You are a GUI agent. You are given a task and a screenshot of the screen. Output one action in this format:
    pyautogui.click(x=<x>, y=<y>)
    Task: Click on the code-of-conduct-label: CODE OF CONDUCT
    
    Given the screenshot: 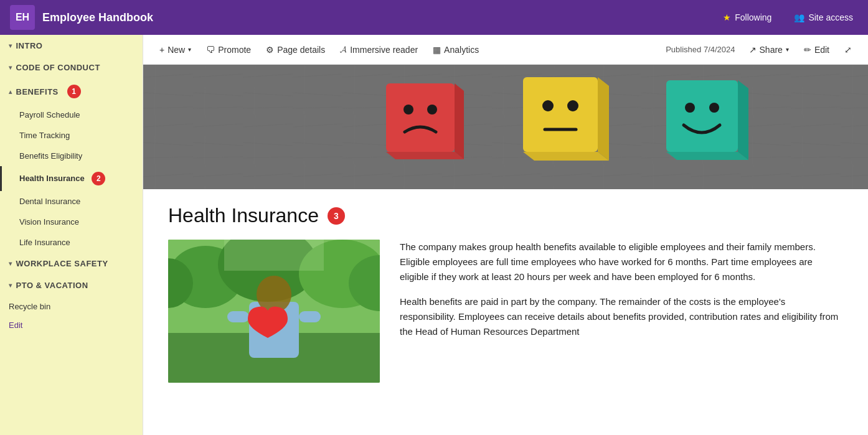 What is the action you would take?
    pyautogui.click(x=59, y=67)
    